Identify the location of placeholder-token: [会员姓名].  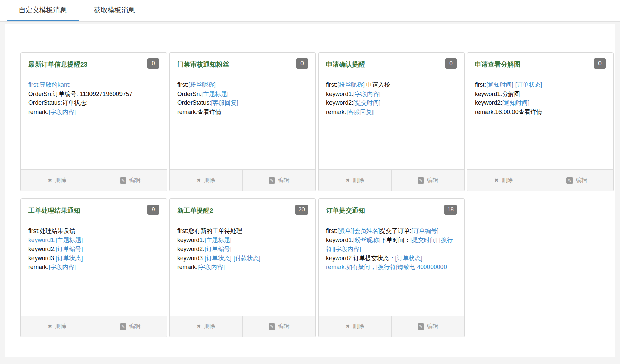
(366, 231).